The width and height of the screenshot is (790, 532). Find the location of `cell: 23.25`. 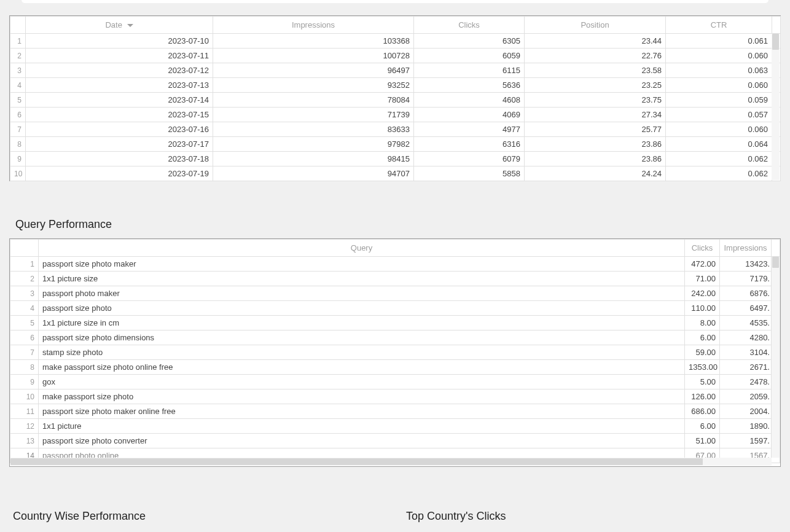

cell: 23.25 is located at coordinates (595, 85).